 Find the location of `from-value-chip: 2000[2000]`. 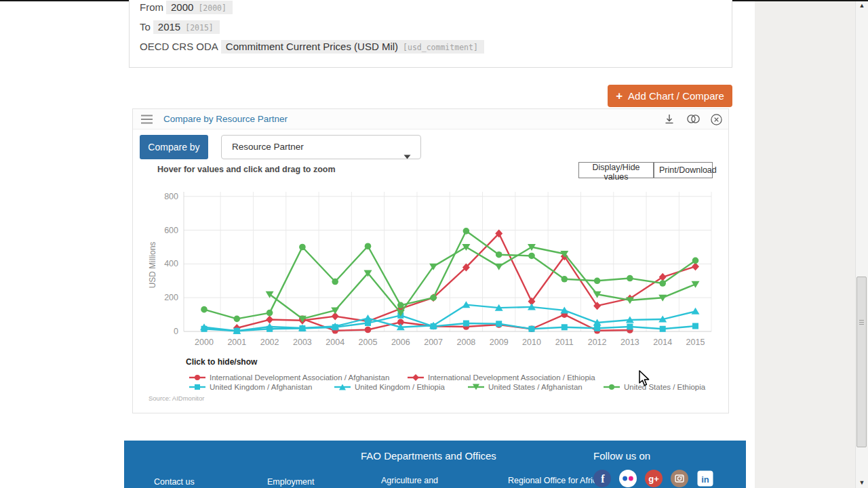

from-value-chip: 2000[2000] is located at coordinates (199, 7).